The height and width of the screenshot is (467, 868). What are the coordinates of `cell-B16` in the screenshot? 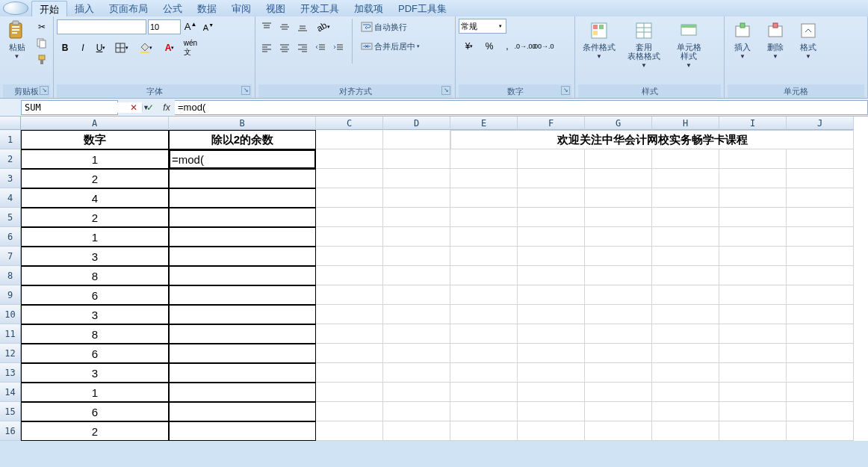 It's located at (242, 431).